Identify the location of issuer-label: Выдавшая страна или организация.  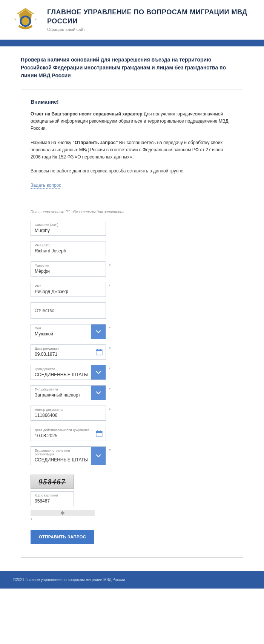
(61, 451).